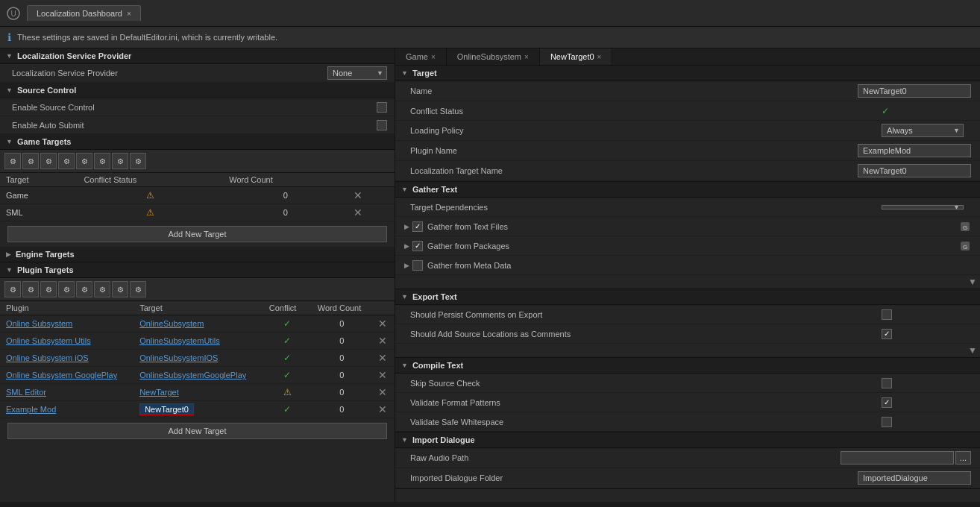 The width and height of the screenshot is (980, 507). What do you see at coordinates (48, 289) in the screenshot?
I see `plugin-toolbar-btn-3: ⚙` at bounding box center [48, 289].